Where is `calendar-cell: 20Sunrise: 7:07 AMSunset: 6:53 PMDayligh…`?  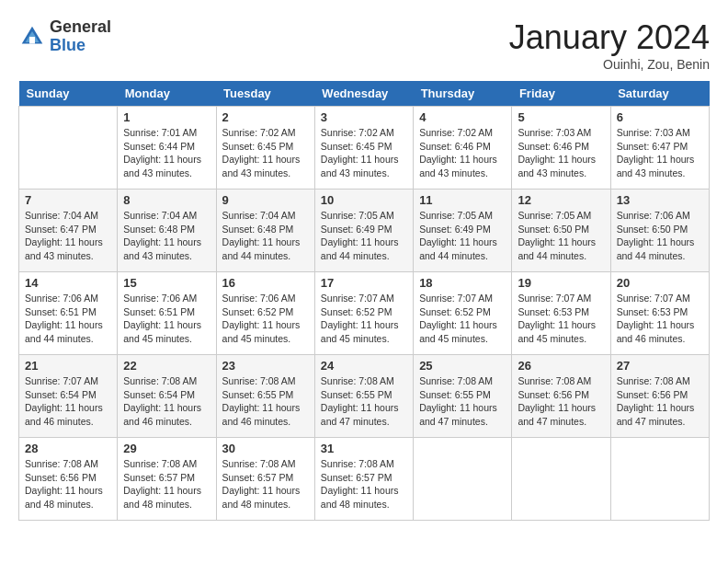 calendar-cell: 20Sunrise: 7:07 AMSunset: 6:53 PMDayligh… is located at coordinates (660, 314).